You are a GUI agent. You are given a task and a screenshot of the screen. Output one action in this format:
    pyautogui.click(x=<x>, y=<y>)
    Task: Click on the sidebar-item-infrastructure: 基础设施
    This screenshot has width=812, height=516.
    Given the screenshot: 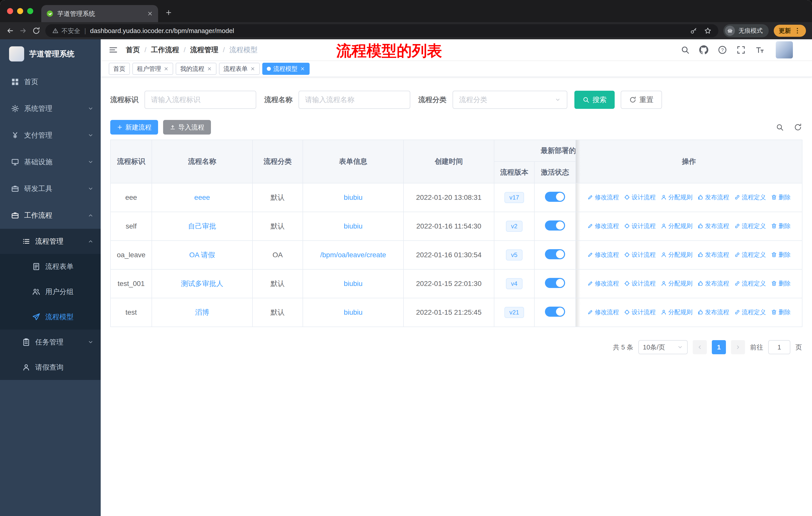 What is the action you would take?
    pyautogui.click(x=51, y=162)
    